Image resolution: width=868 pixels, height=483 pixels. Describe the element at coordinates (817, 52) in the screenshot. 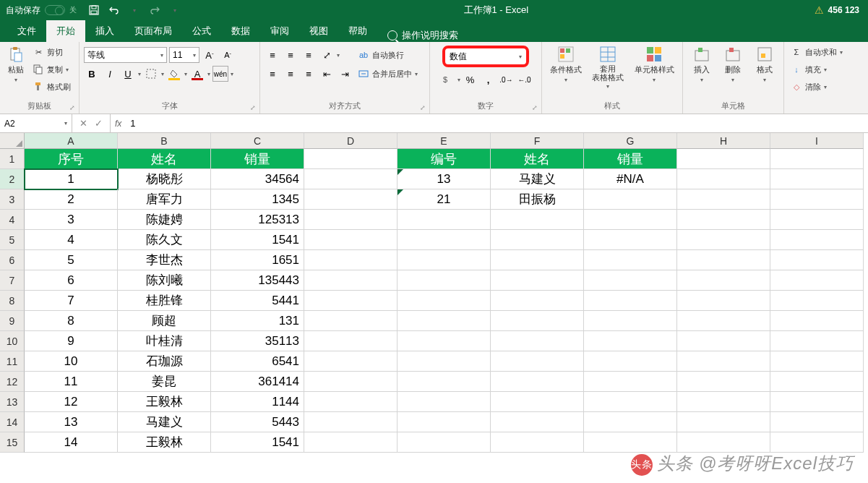

I see `autosum-button: Σ自动求和▾` at that location.